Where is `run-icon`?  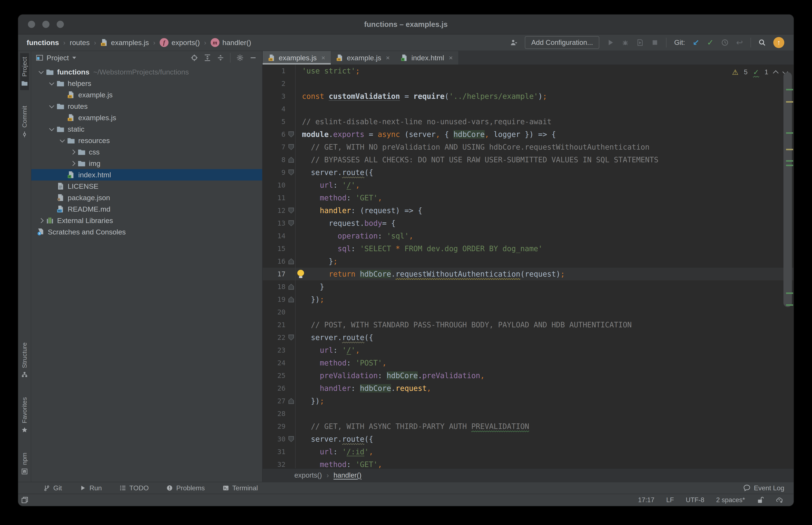 run-icon is located at coordinates (610, 42).